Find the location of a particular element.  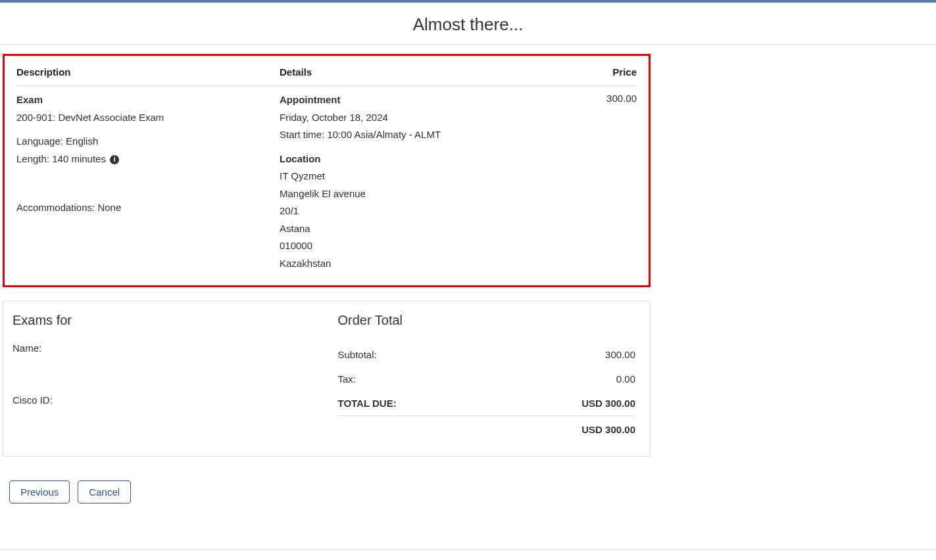

order-total-panel: Order Total Subtotal: 300.00 Tax: 0.00 T… is located at coordinates (488, 379).